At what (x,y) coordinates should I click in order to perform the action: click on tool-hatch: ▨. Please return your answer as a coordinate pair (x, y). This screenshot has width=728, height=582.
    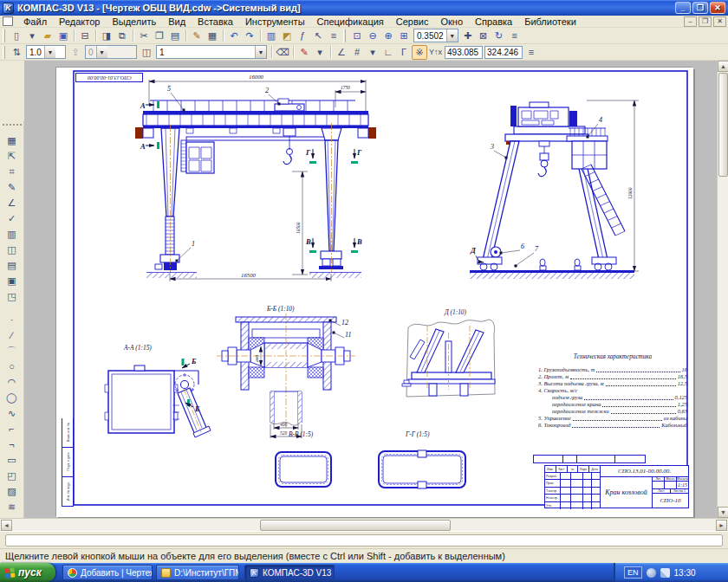
    Looking at the image, I should click on (12, 491).